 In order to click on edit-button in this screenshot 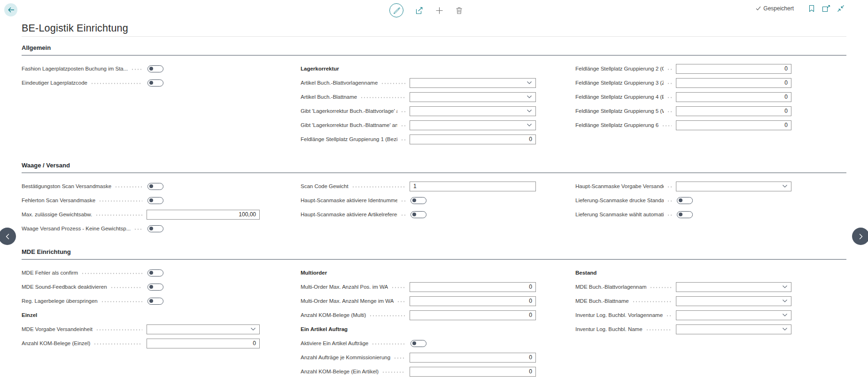, I will do `click(396, 10)`.